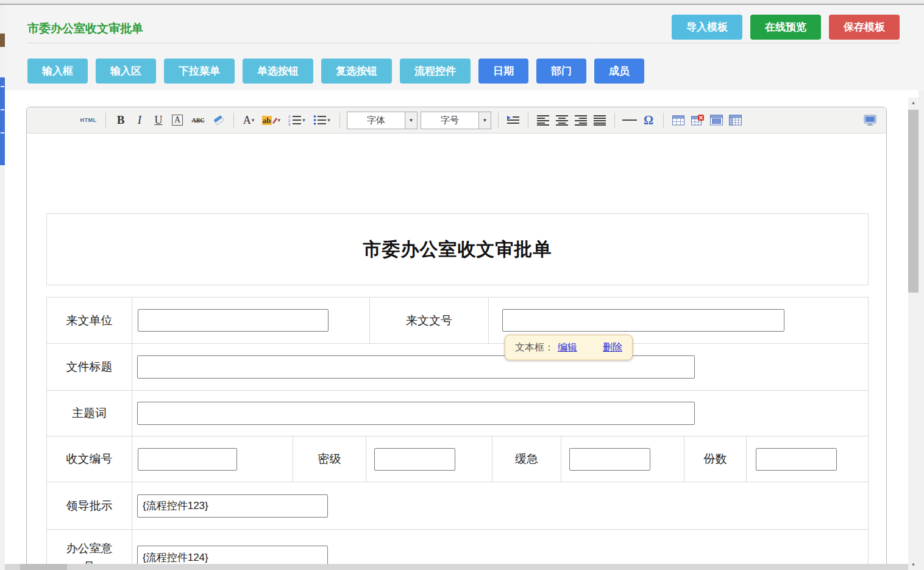  What do you see at coordinates (126, 71) in the screenshot?
I see `widget-textarea-button: 输入区` at bounding box center [126, 71].